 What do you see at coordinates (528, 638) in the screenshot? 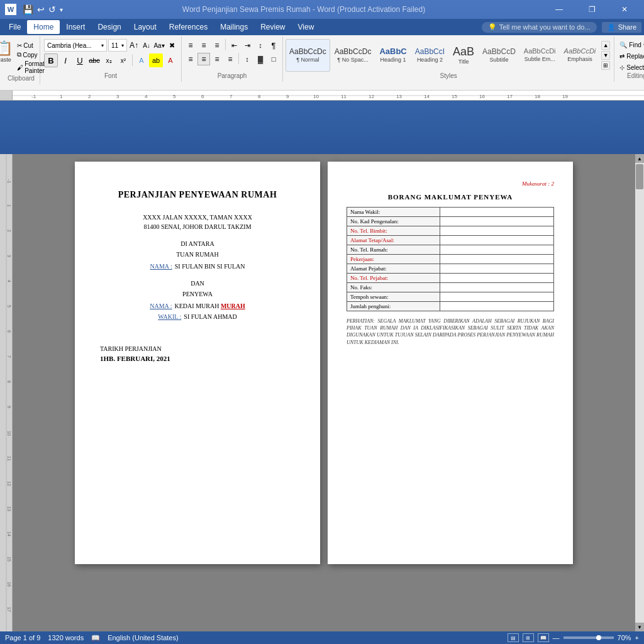
I see `web-layout-btn: ⊞` at bounding box center [528, 638].